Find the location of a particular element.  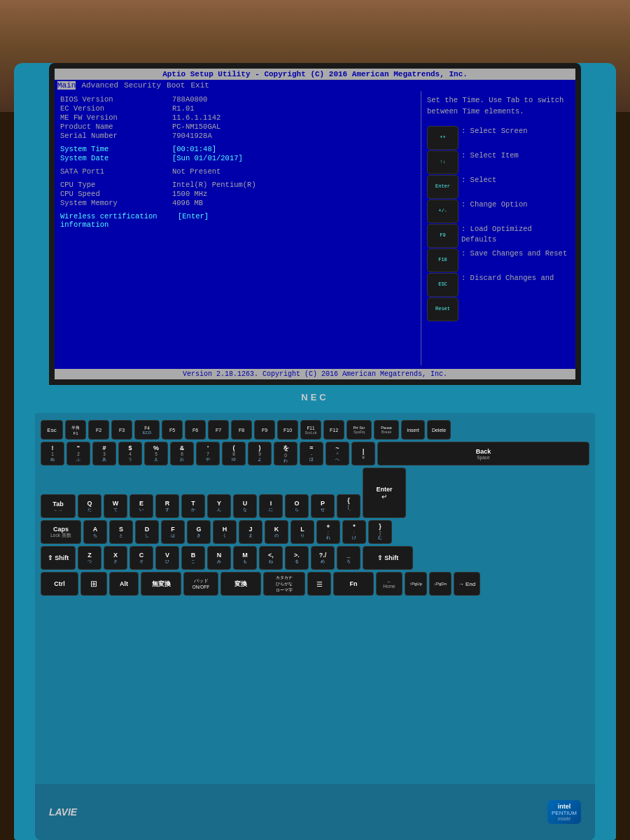

key-i: Iに is located at coordinates (271, 506).